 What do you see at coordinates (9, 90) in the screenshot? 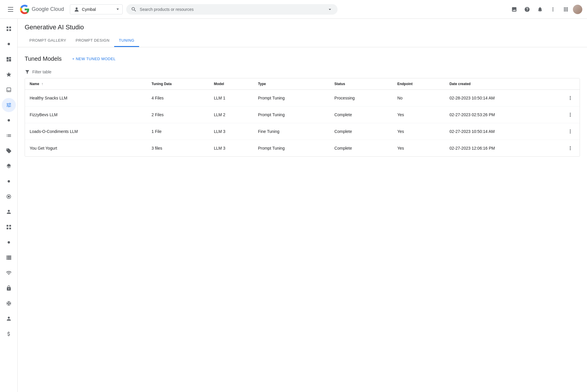
I see `sidebar-item-inbox` at bounding box center [9, 90].